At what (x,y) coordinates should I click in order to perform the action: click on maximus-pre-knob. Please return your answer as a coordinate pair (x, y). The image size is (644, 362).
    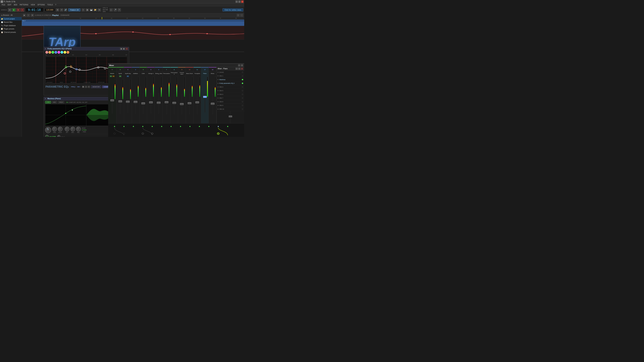
    Looking at the image, I should click on (54, 129).